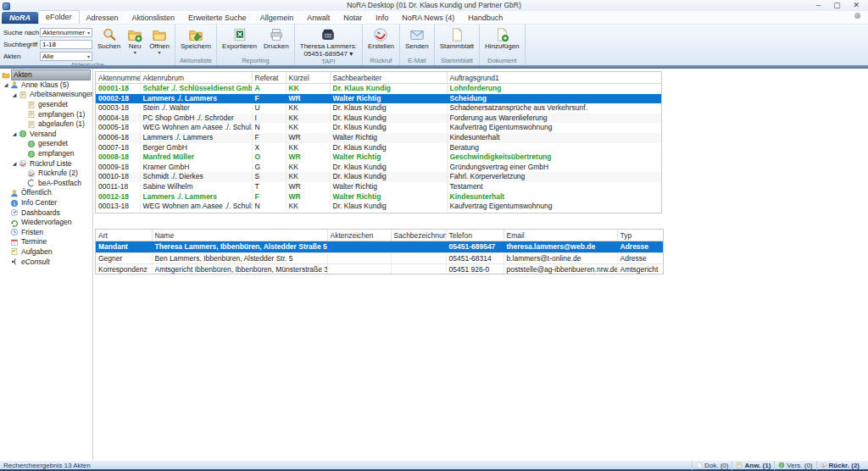  Describe the element at coordinates (554, 78) in the screenshot. I see `column-header-auftragsgrund1: Auftragsgrund1` at that location.